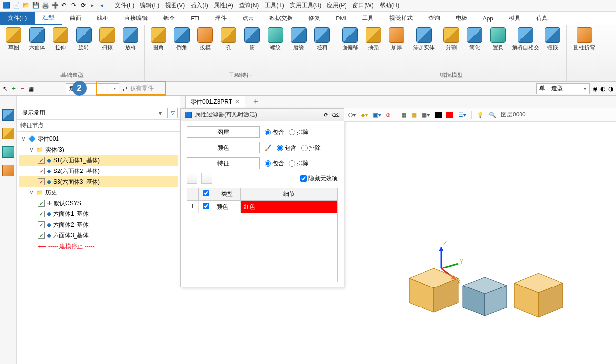 This screenshot has width=616, height=364. Describe the element at coordinates (584, 39) in the screenshot. I see `tool-cylbend: 圆柱折弯` at that location.